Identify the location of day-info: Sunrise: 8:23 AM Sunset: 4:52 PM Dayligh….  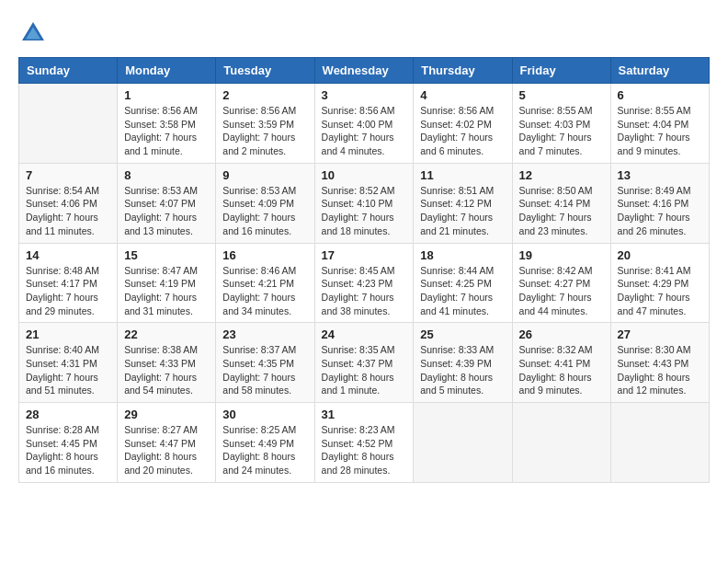
(364, 451).